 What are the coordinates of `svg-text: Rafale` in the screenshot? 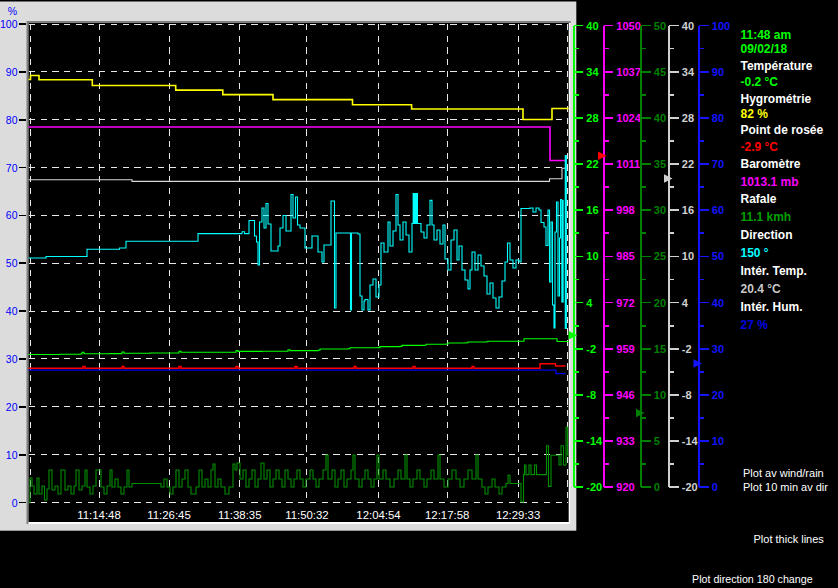 It's located at (759, 199).